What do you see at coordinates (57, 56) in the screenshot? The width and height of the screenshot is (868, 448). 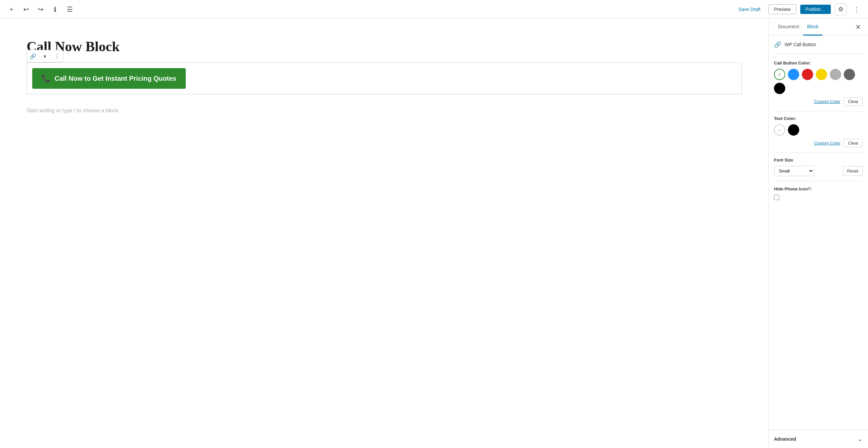 I see `block-more-button: ⋮` at bounding box center [57, 56].